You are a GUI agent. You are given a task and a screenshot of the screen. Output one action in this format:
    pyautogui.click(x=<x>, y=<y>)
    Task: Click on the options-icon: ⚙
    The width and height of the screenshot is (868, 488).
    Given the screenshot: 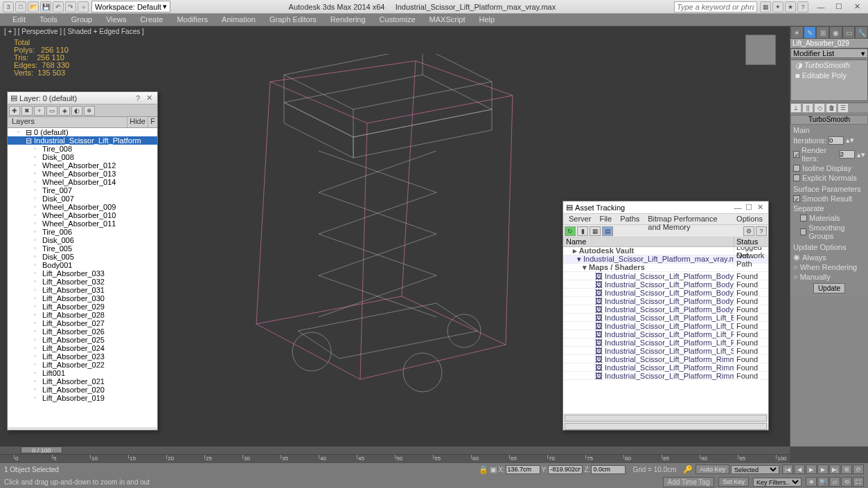 What is the action you would take?
    pyautogui.click(x=749, y=231)
    